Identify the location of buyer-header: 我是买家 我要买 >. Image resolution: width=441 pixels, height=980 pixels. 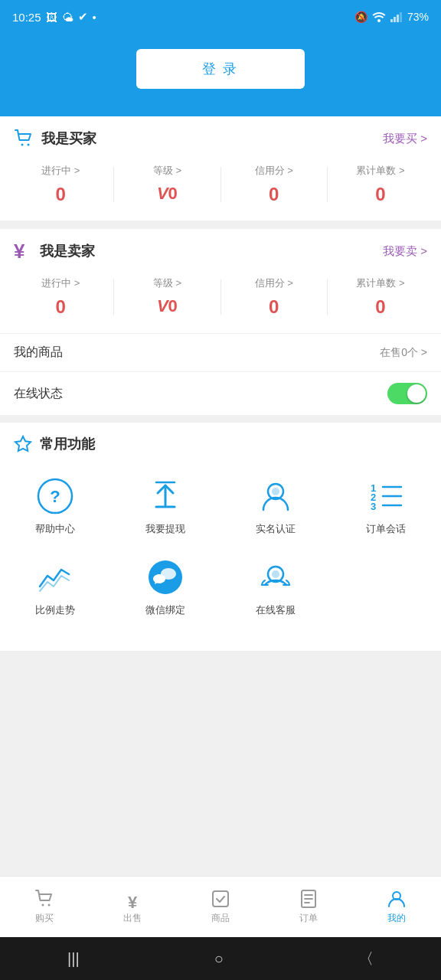
(220, 136).